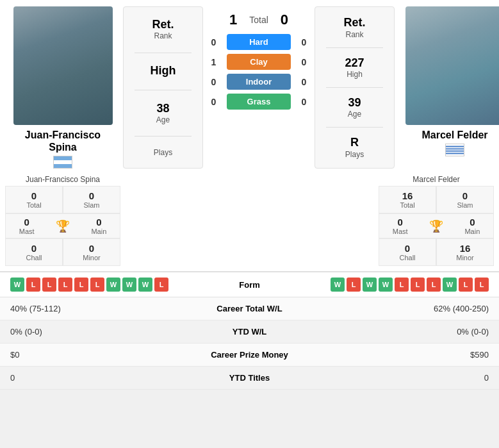  I want to click on right-ret-stat: Ret. Rank, so click(354, 28).